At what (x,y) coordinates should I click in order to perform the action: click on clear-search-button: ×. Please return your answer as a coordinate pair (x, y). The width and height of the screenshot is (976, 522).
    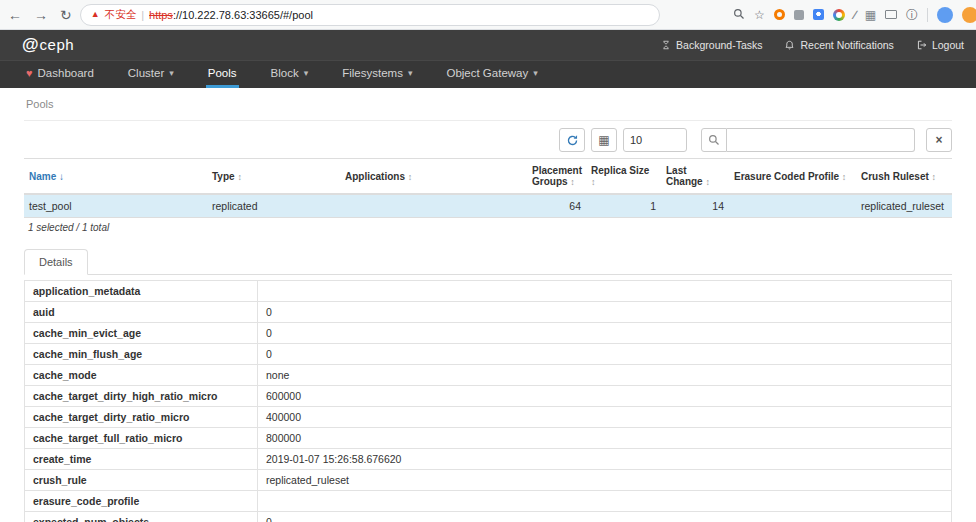
    Looking at the image, I should click on (939, 140).